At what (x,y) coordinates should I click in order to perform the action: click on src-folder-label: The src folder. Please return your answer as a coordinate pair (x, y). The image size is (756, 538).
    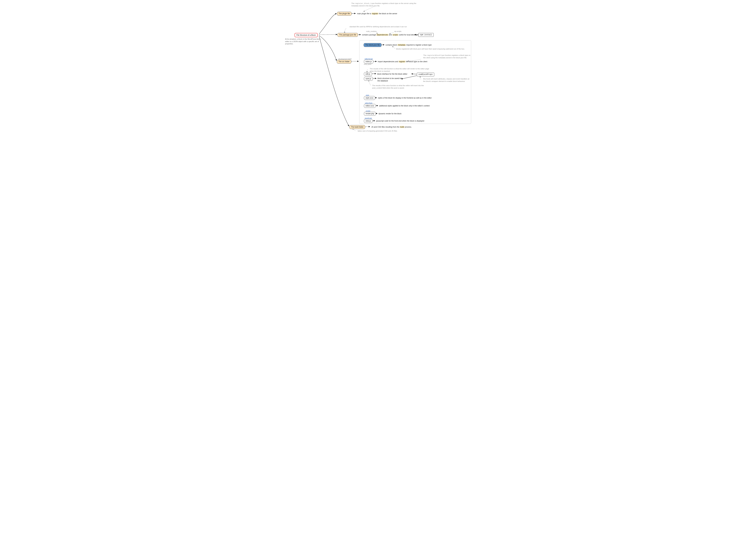
    Looking at the image, I should click on (344, 62).